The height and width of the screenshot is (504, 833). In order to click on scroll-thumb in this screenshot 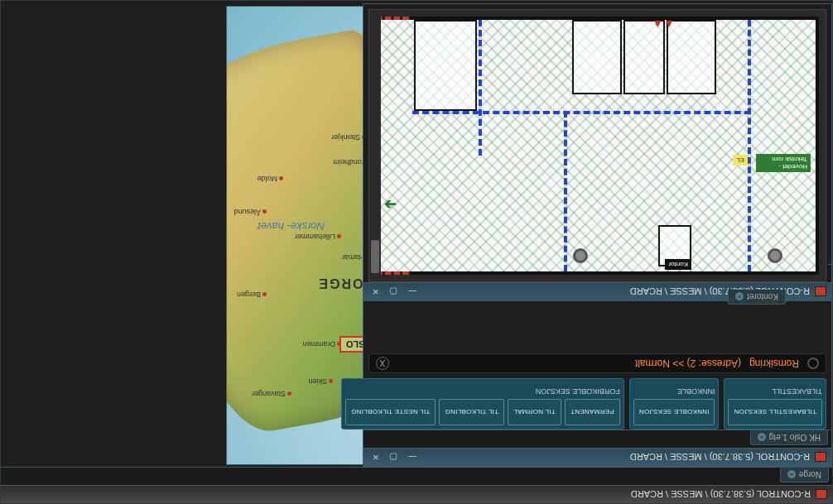, I will do `click(375, 257)`.